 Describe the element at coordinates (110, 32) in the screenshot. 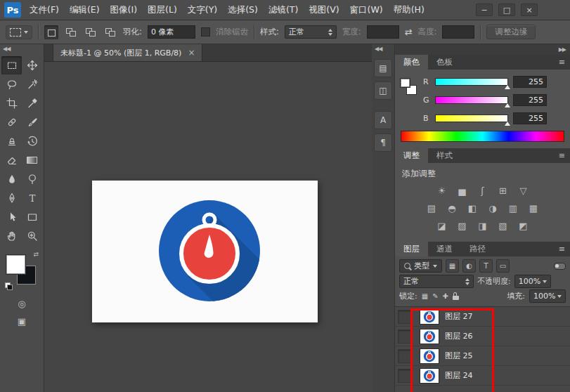

I see `intersect-selection-button` at that location.